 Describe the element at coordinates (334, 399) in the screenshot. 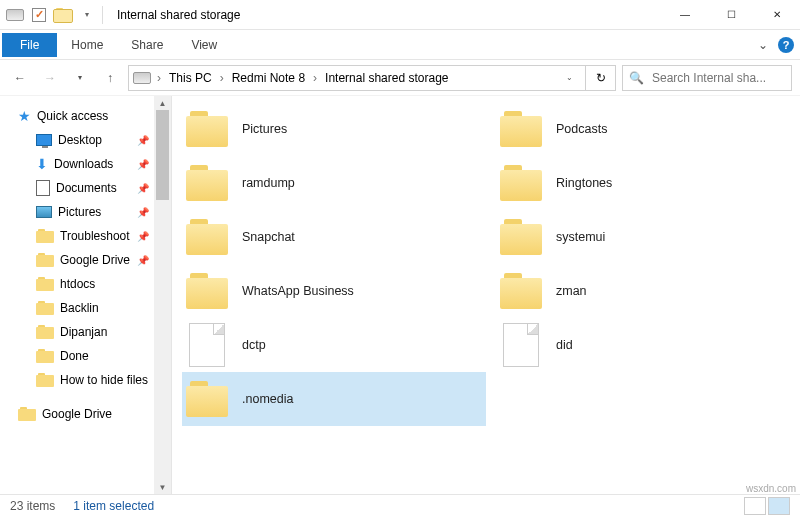

I see `folder-item: .nomedia` at that location.